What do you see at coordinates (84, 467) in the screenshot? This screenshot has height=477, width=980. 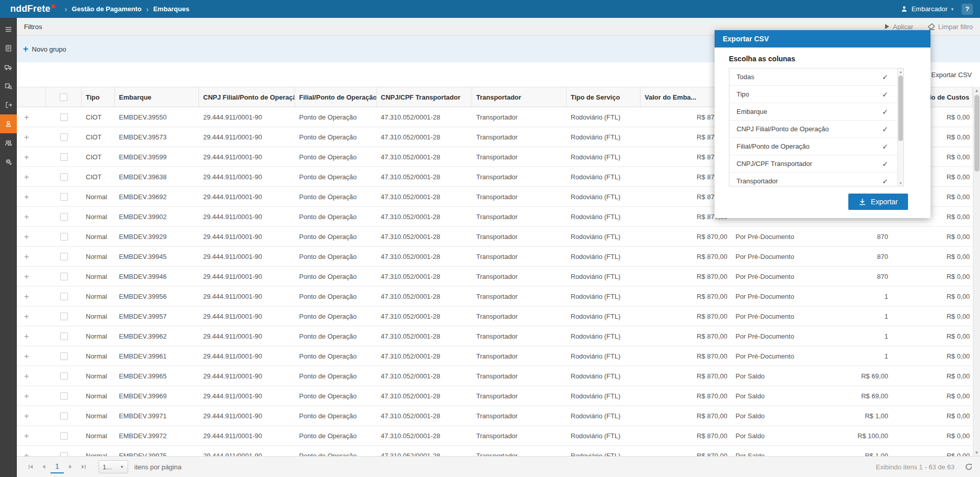 I see `last-page-button` at bounding box center [84, 467].